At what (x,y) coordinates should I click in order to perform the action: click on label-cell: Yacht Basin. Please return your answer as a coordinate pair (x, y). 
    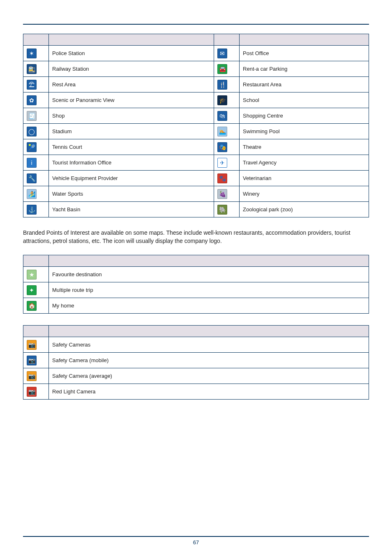
    Looking at the image, I should click on (131, 210).